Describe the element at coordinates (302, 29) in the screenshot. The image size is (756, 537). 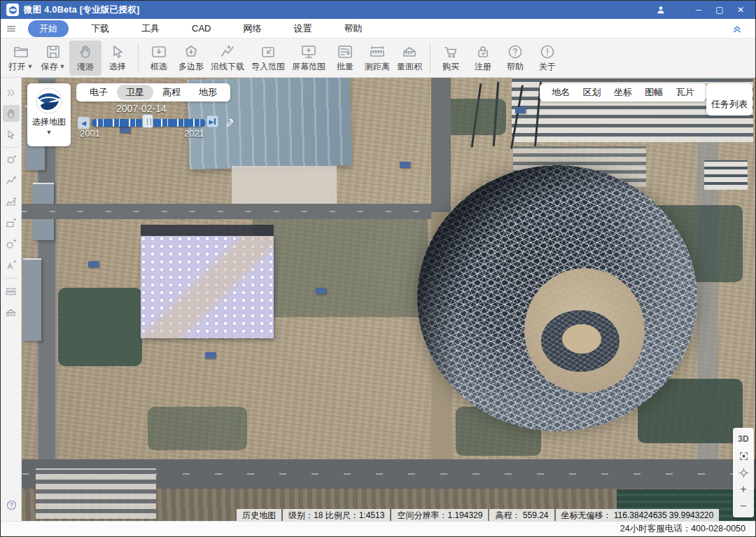
I see `menu-tab-settings: 设置` at that location.